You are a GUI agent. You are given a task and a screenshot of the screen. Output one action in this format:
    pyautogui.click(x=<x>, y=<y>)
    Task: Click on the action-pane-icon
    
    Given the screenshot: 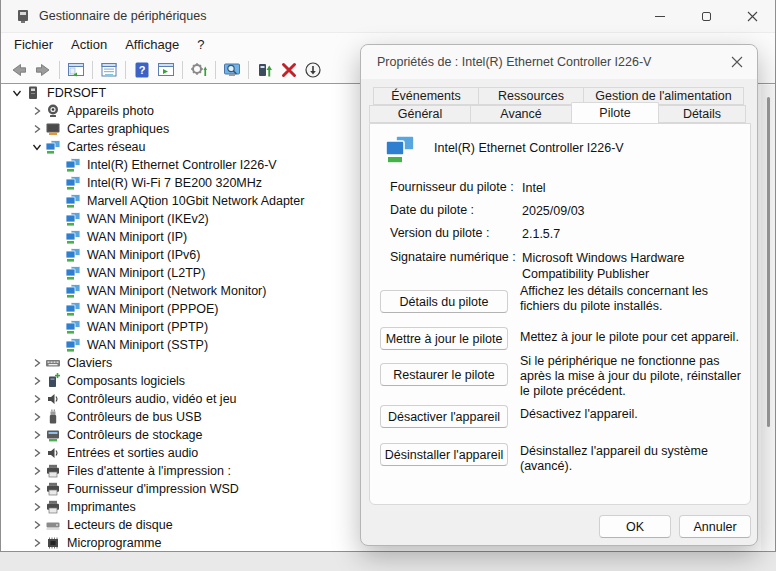 What is the action you would take?
    pyautogui.click(x=166, y=70)
    